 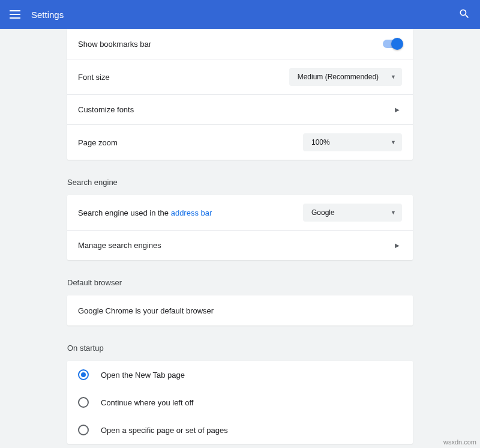 I want to click on page-zoom-label: Page zoom, so click(x=98, y=143).